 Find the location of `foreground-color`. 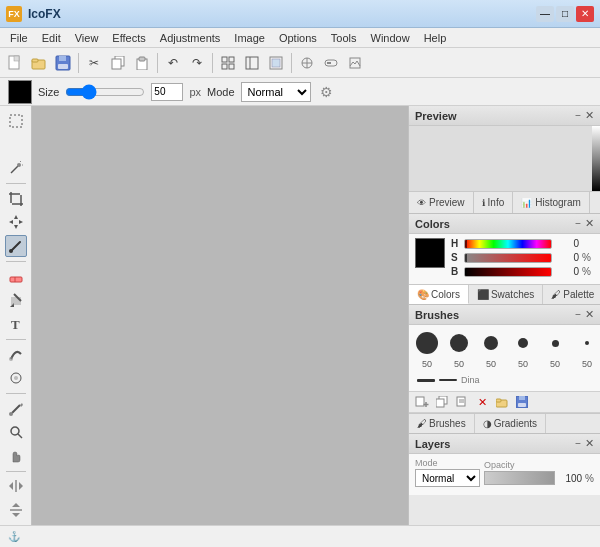

foreground-color is located at coordinates (20, 92).